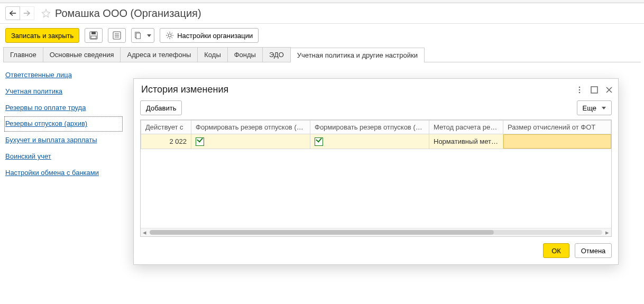 This screenshot has width=644, height=304. I want to click on sidebar-item-responsible-persons: Ответственные лица, so click(63, 75).